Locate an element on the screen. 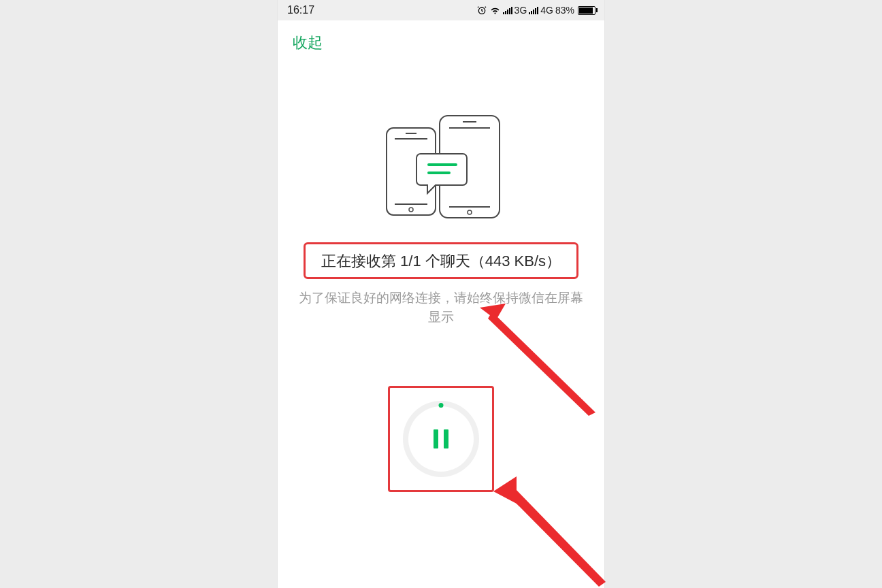  alarm-icon is located at coordinates (482, 10).